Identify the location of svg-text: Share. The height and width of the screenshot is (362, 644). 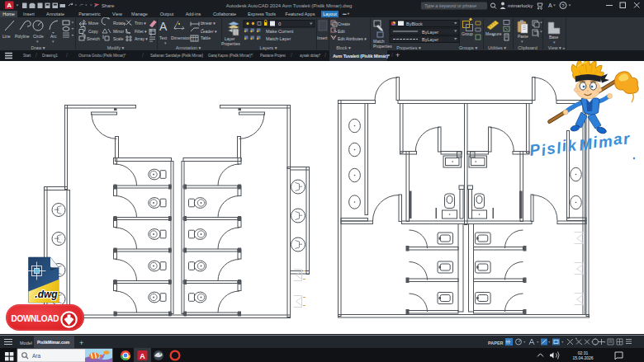
(107, 6).